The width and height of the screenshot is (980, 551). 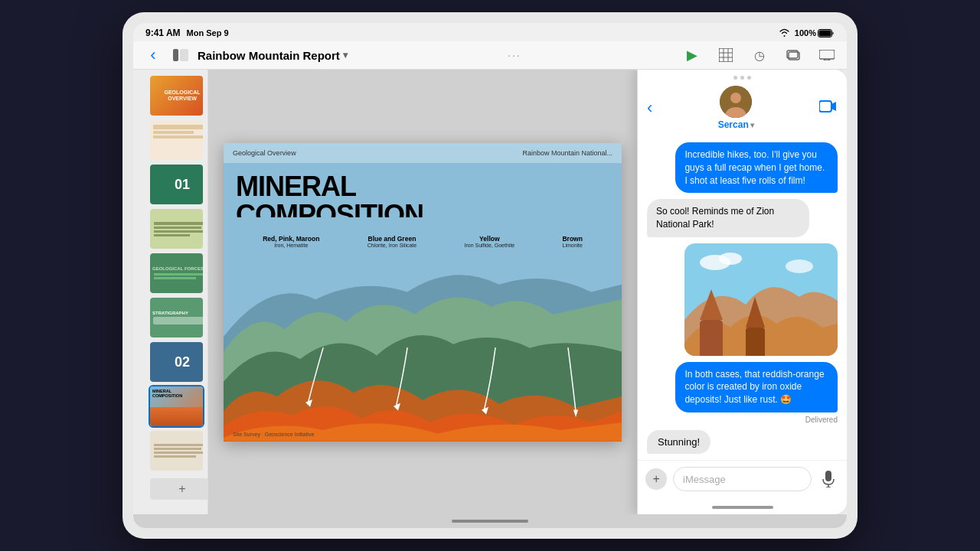 I want to click on slide-thumb-8: 8 MINERALCOMPOSITION, so click(x=176, y=406).